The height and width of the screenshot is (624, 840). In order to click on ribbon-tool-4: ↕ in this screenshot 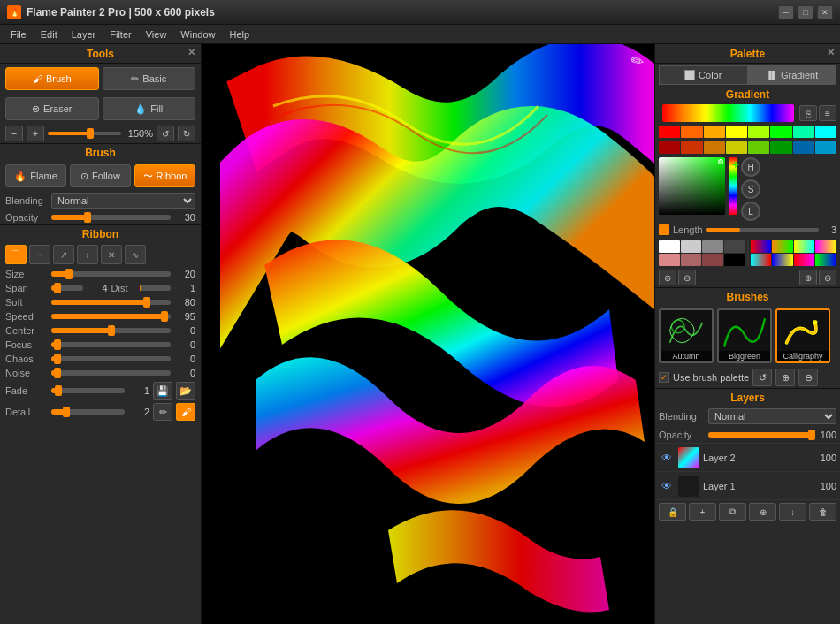, I will do `click(88, 255)`.